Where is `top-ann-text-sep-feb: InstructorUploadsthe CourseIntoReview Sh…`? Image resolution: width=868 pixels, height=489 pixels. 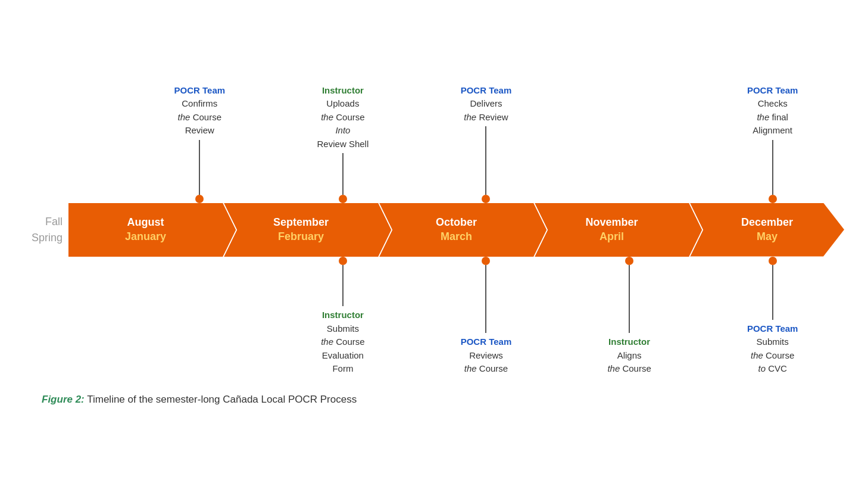
top-ann-text-sep-feb: InstructorUploadsthe CourseIntoReview Sh… is located at coordinates (343, 118).